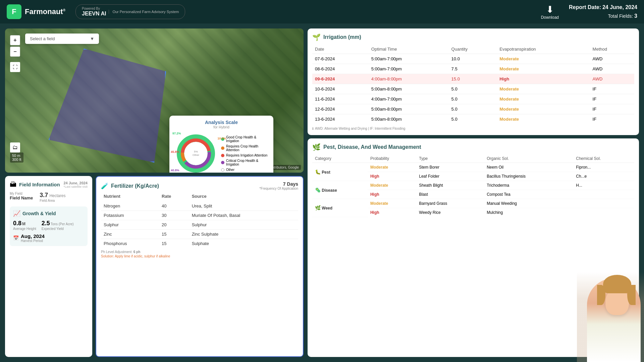 Image resolution: width=644 pixels, height=362 pixels. What do you see at coordinates (473, 99) in the screenshot?
I see `irrigation-row: 11-6-2024 4:00am-7:00pm 5.0 Moderate IF` at bounding box center [473, 99].